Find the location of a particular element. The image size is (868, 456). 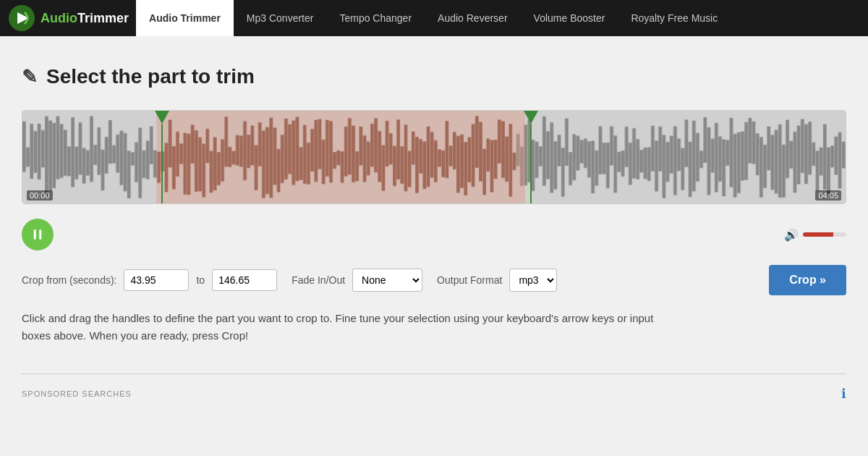

handle-arrow-left is located at coordinates (162, 117).